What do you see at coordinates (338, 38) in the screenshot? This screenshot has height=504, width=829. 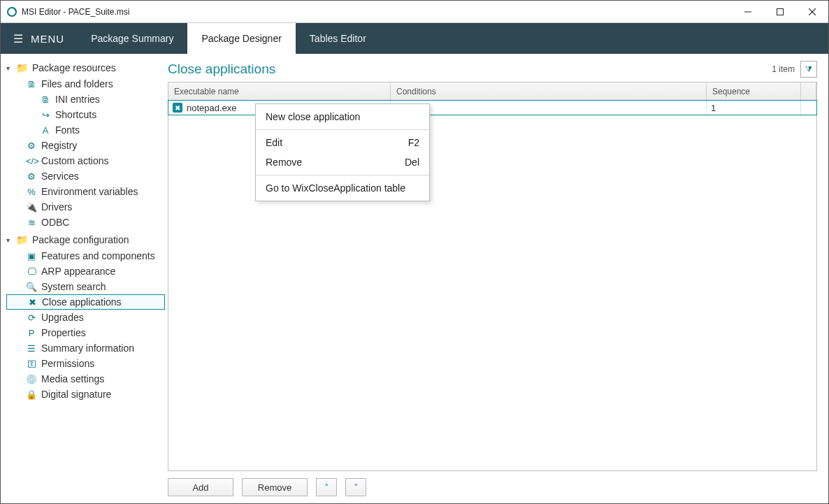 I see `tab-tables-editor: Tables Editor` at bounding box center [338, 38].